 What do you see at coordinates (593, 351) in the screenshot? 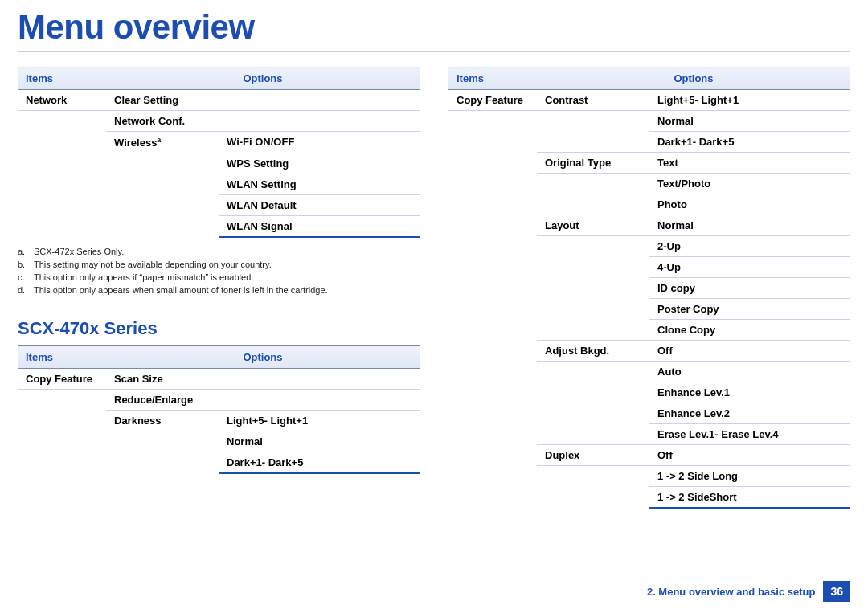
I see `cell-option: Adjust Bkgd.` at bounding box center [593, 351].